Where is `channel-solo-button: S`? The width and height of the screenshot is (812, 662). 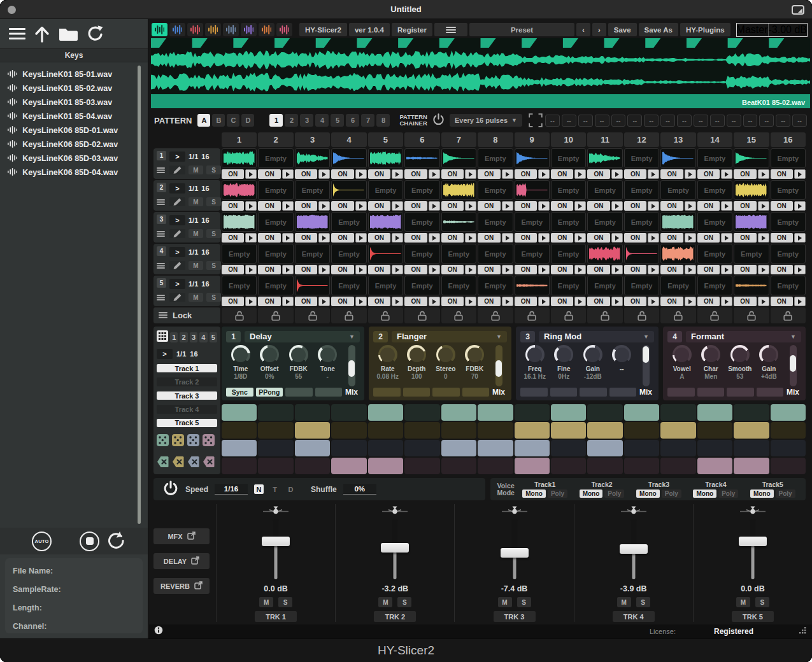
channel-solo-button: S is located at coordinates (524, 602).